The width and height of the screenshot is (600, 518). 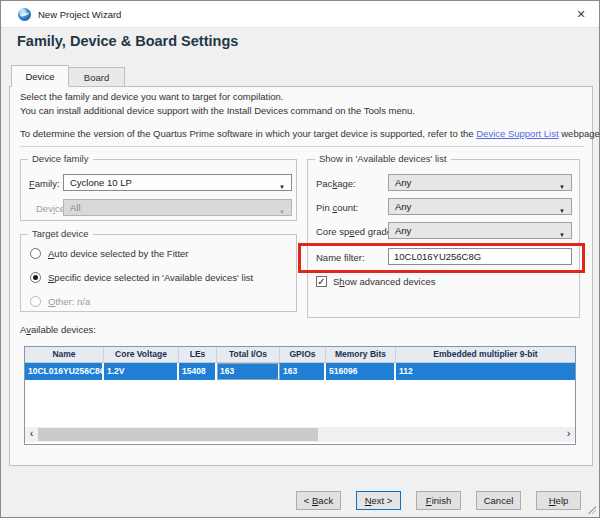 What do you see at coordinates (318, 500) in the screenshot?
I see `back-button: < Back` at bounding box center [318, 500].